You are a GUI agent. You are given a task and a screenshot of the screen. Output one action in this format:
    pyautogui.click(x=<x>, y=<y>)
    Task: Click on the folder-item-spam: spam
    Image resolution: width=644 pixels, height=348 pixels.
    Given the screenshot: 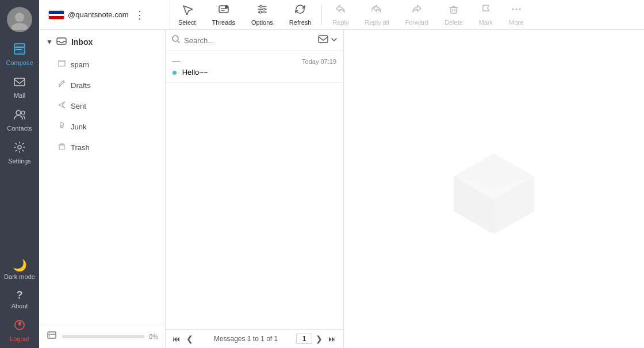 What is the action you would take?
    pyautogui.click(x=102, y=64)
    